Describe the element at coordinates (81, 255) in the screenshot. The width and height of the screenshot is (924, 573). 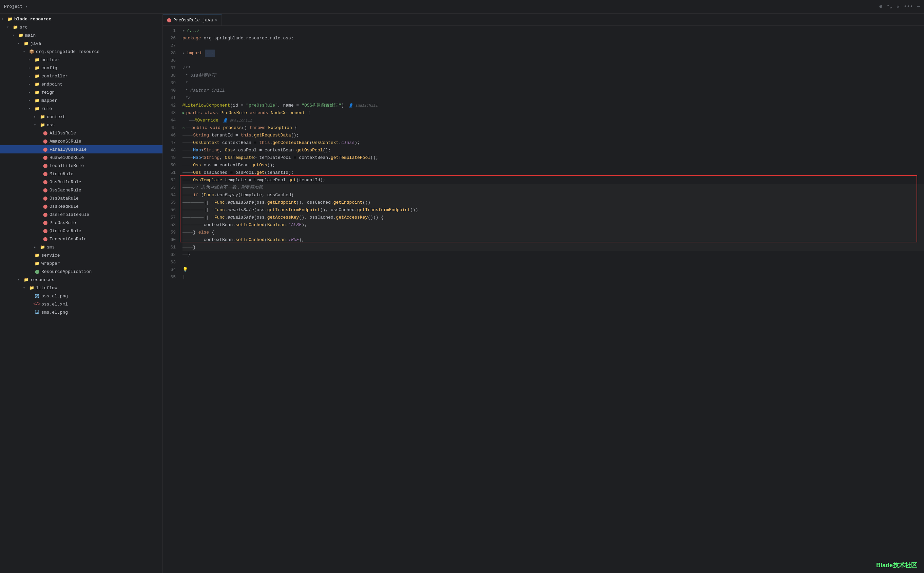
I see `sidebar-item-service: 📁 service` at that location.